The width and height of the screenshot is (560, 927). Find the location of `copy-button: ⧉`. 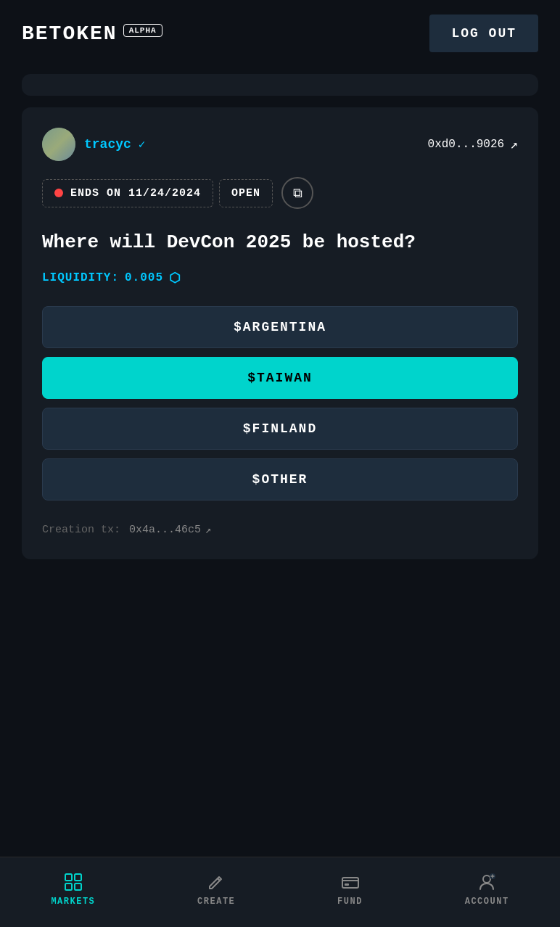

copy-button: ⧉ is located at coordinates (297, 193).